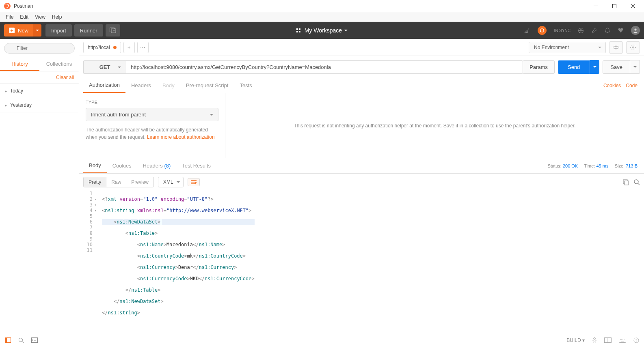 This screenshot has width=644, height=346. Describe the element at coordinates (102, 47) in the screenshot. I see `request-tab: http://local` at that location.